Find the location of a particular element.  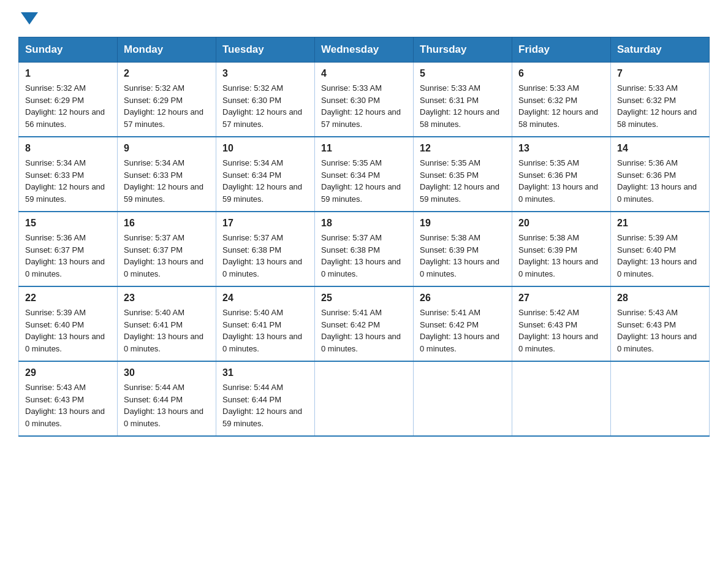

sunset-text: Sunset: 6:39 PM is located at coordinates (449, 250).